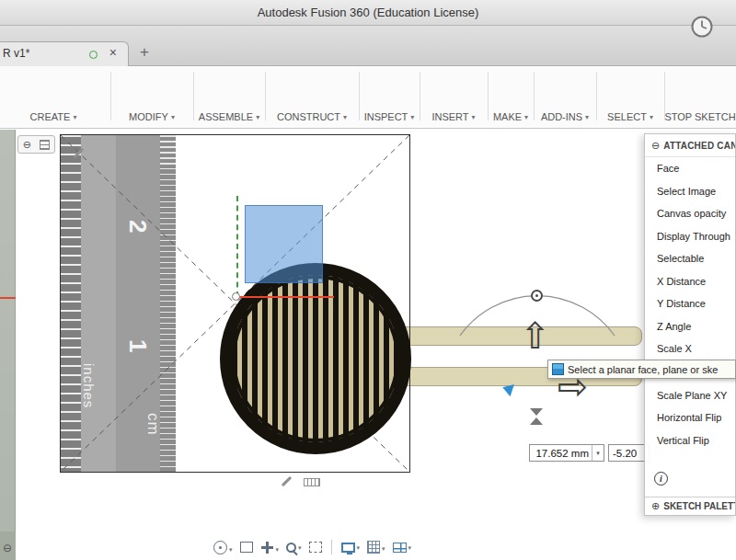 This screenshot has width=736, height=560. Describe the element at coordinates (655, 145) in the screenshot. I see `collapse-panel-icon: ⊖` at that location.